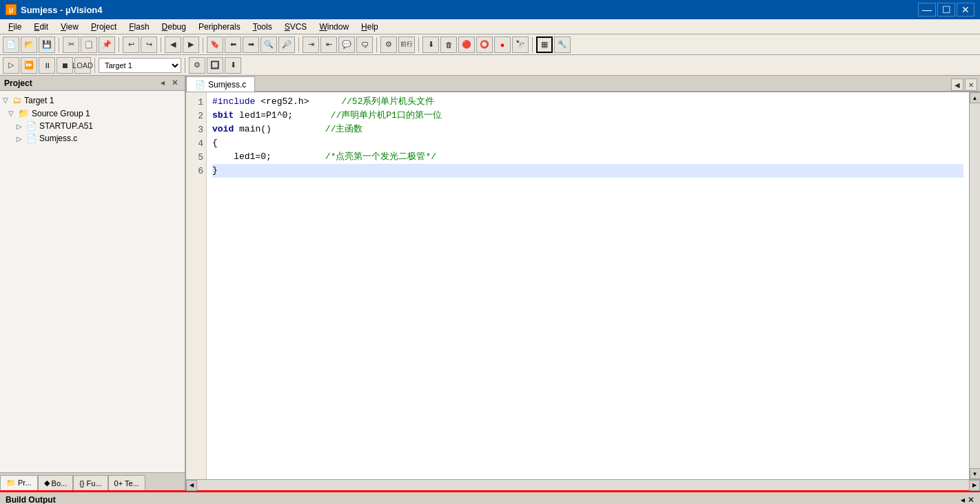 This screenshot has height=504, width=980. What do you see at coordinates (92, 138) in the screenshot?
I see `tree-sumjess-file: ▷ 📄 Sumjess.c` at bounding box center [92, 138].